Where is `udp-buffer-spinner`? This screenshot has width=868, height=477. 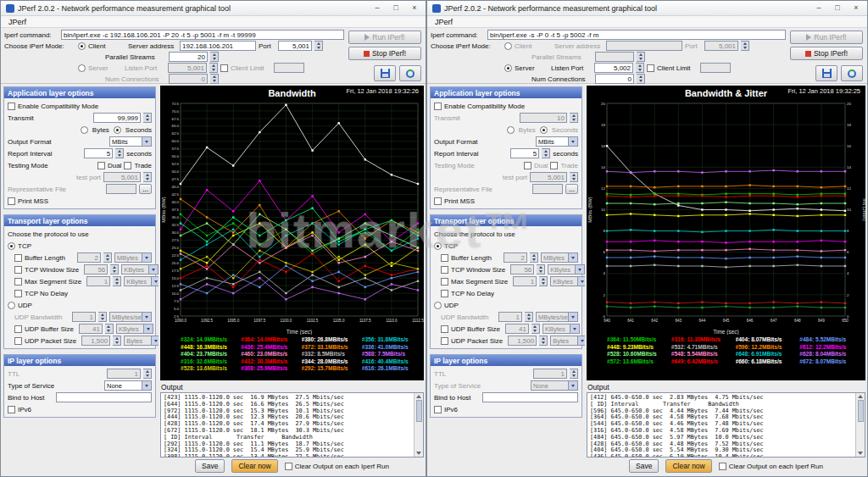 udp-buffer-spinner is located at coordinates (109, 329).